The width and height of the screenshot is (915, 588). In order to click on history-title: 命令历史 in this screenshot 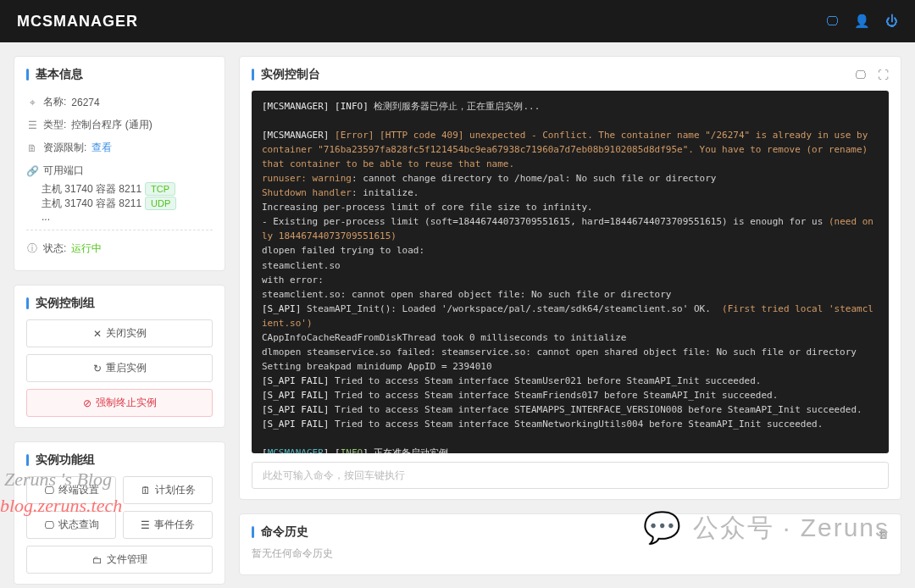, I will do `click(280, 532)`.